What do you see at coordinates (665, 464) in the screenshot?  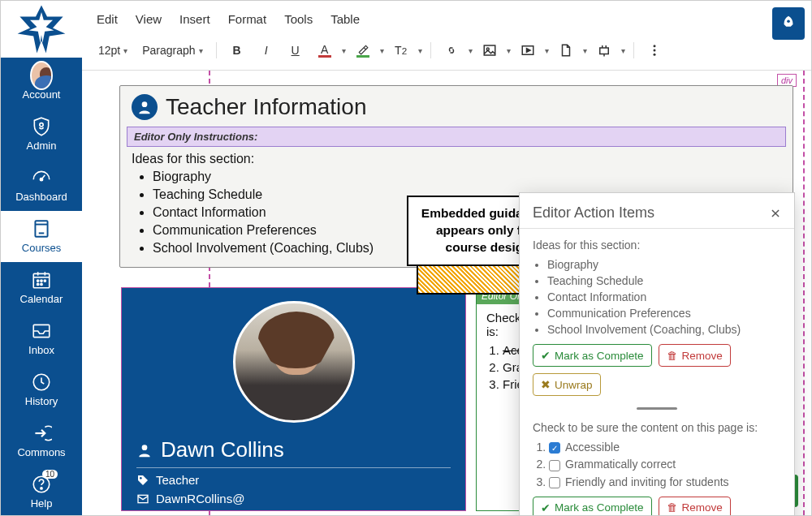 I see `checklist-item: Grammatically correct` at bounding box center [665, 464].